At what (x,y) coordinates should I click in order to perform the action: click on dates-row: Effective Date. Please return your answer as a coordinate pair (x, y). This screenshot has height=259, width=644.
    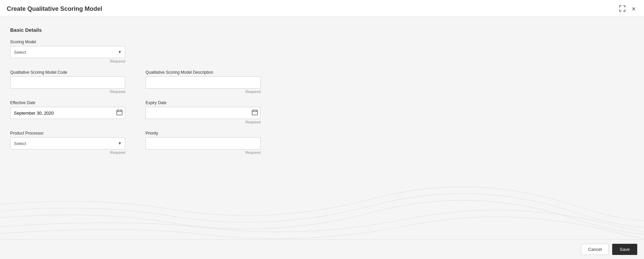
    Looking at the image, I should click on (322, 116).